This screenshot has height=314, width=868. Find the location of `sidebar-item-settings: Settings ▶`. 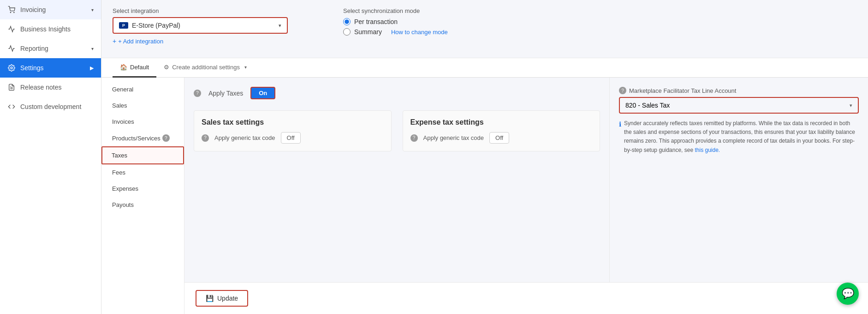

sidebar-item-settings: Settings ▶ is located at coordinates (51, 68).